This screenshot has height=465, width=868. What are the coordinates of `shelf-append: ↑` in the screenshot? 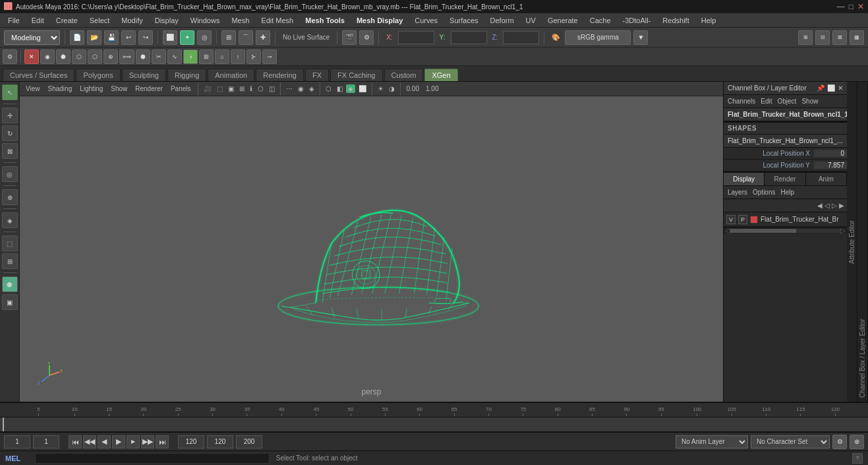 It's located at (238, 57).